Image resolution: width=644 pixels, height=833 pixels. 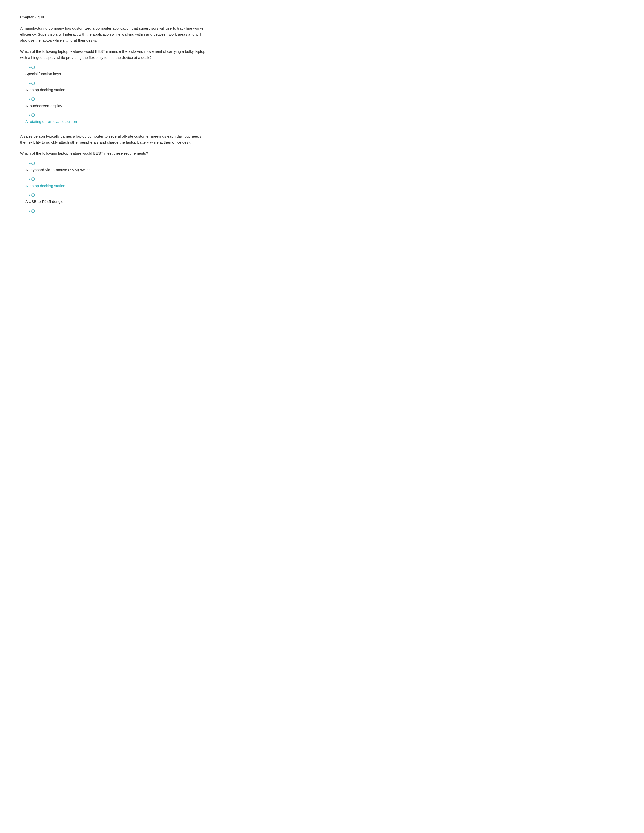 What do you see at coordinates (45, 186) in the screenshot?
I see `answer-text-2-2: A laptop docking station` at bounding box center [45, 186].